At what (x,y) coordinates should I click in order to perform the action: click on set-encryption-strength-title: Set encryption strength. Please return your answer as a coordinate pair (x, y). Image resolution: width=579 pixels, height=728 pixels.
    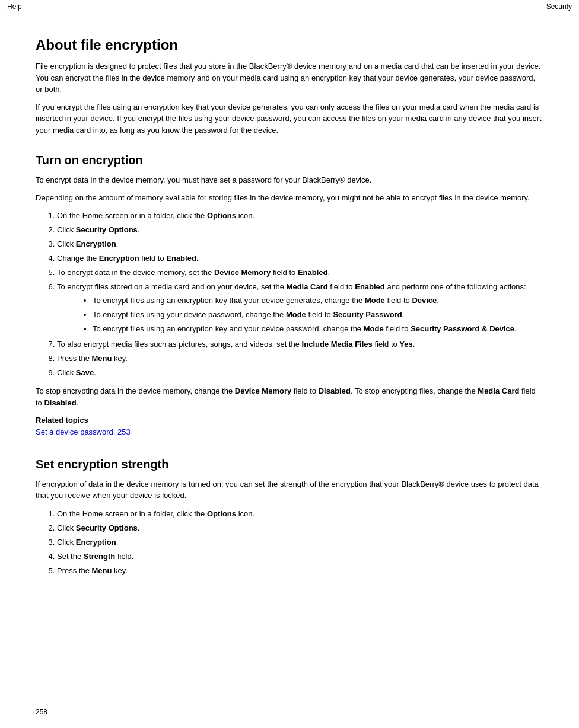
    Looking at the image, I should click on (290, 465).